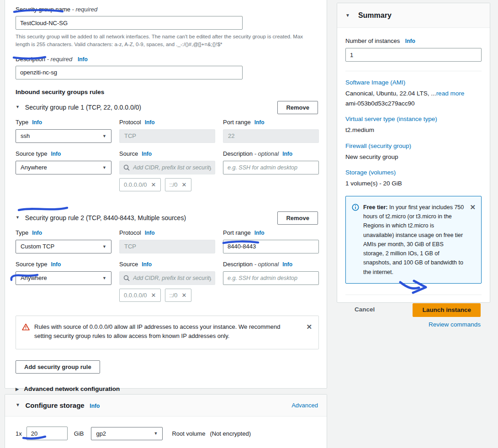  What do you see at coordinates (305, 406) in the screenshot?
I see `storage-advanced-link: Advanced` at bounding box center [305, 406].